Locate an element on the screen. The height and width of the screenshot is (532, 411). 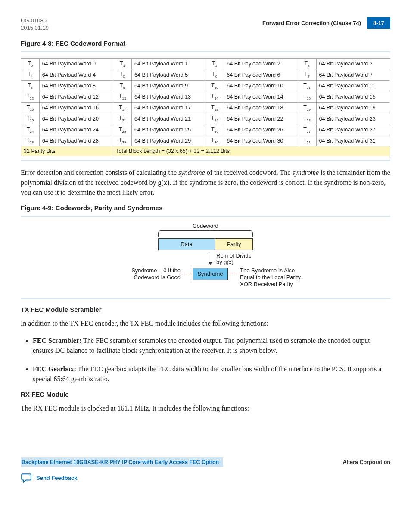
syndrome-zero-note: Syndrome = 0 If the Codeword Is Good is located at coordinates (156, 274).